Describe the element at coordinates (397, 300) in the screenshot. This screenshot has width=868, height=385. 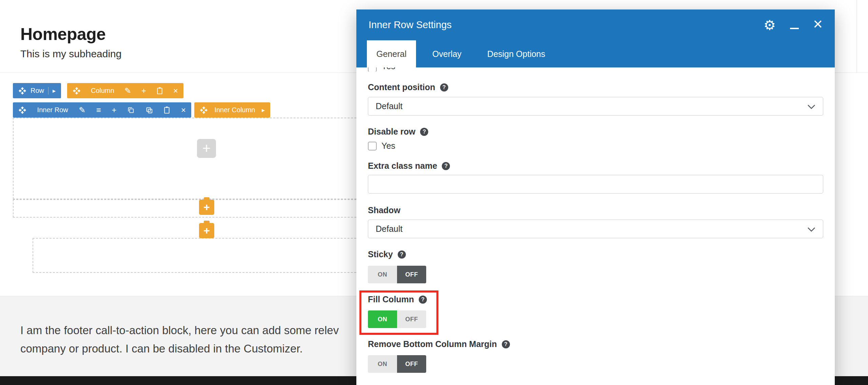
I see `fill-column-field-label: Fill Column ?` at that location.